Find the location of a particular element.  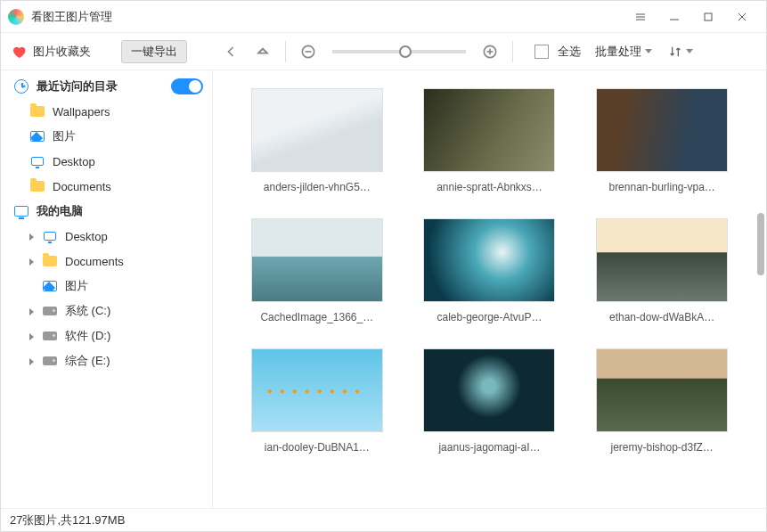

sidebar-header-label: 我的电脑 is located at coordinates (119, 211).